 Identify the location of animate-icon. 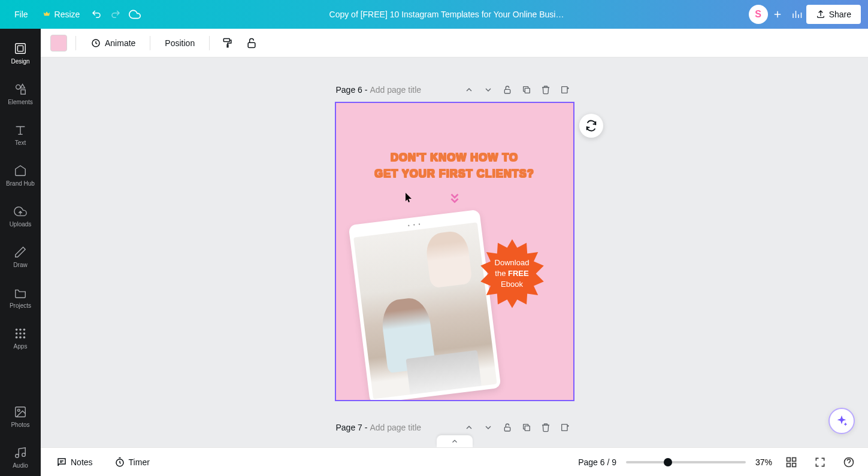
(96, 43).